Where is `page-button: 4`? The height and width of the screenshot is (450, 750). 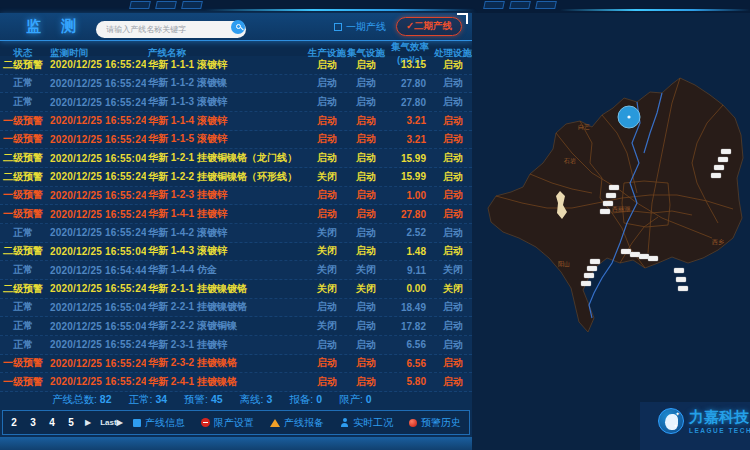
page-button: 4 is located at coordinates (52, 422).